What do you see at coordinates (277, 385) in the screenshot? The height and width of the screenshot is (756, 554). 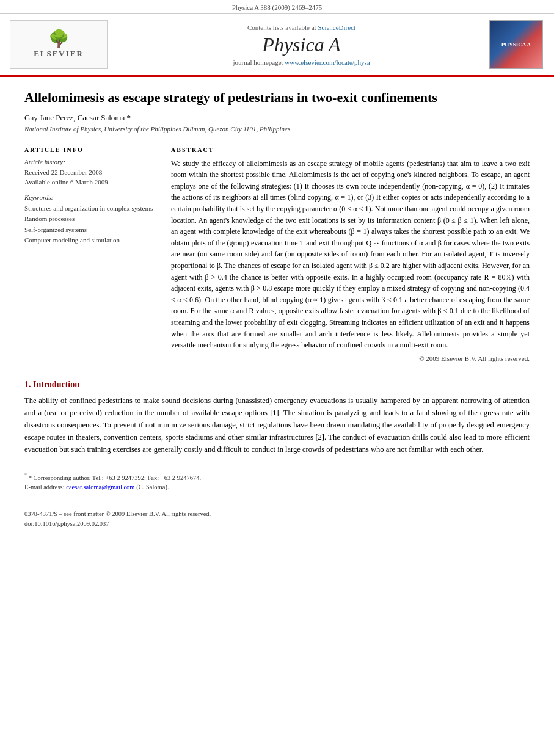 I see `intro-heading: 1. Introduction` at bounding box center [277, 385].